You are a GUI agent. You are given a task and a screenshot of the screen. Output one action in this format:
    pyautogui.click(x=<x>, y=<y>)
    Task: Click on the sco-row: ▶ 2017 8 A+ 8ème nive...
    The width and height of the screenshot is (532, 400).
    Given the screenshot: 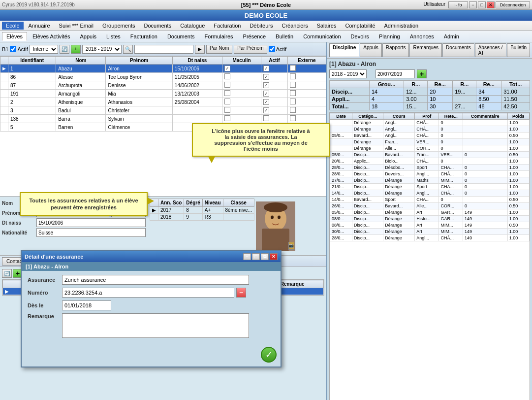 What is the action you would take?
    pyautogui.click(x=202, y=210)
    